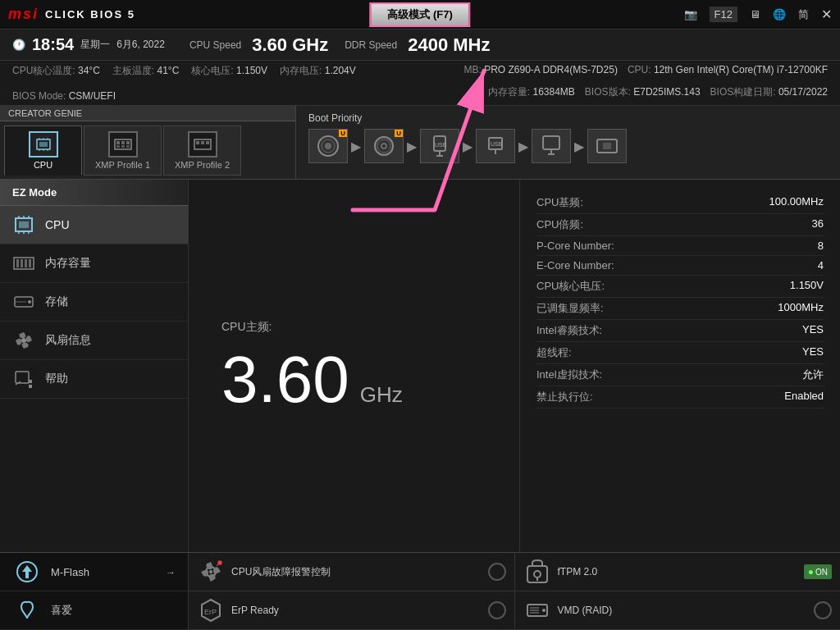 The width and height of the screenshot is (840, 630). Describe the element at coordinates (94, 225) in the screenshot. I see `sidebar-item-cpu: CPU` at that location.